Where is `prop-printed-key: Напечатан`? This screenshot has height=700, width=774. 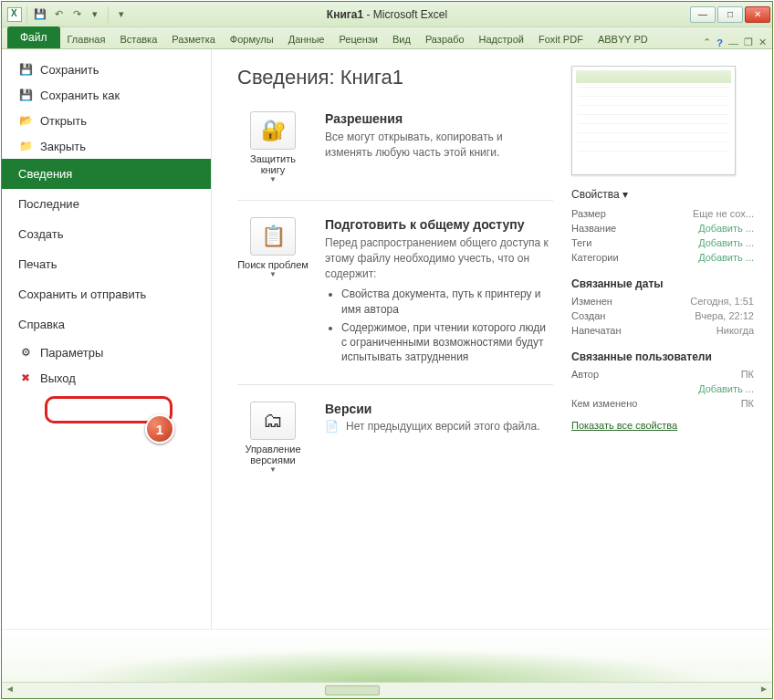
prop-printed-key: Напечатан is located at coordinates (596, 330).